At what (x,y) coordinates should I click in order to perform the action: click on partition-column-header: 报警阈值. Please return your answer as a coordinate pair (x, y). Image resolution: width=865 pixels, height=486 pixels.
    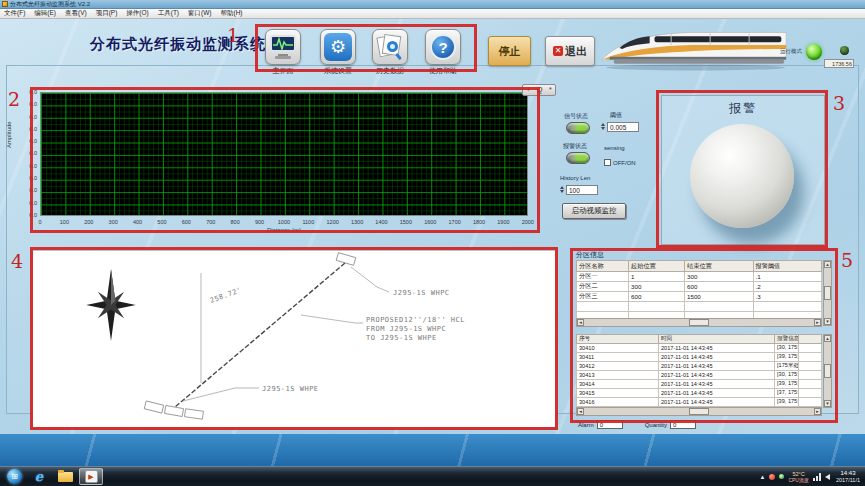
    Looking at the image, I should click on (788, 266).